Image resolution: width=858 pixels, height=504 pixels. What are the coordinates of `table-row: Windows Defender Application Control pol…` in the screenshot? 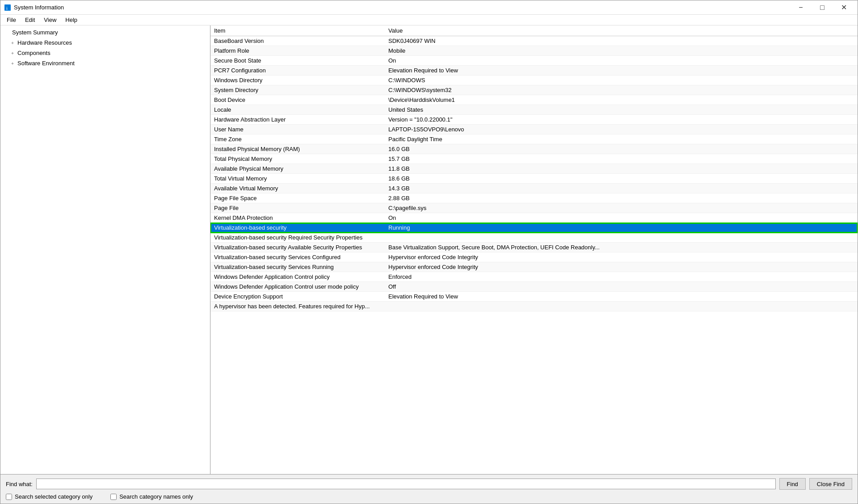 It's located at (534, 277).